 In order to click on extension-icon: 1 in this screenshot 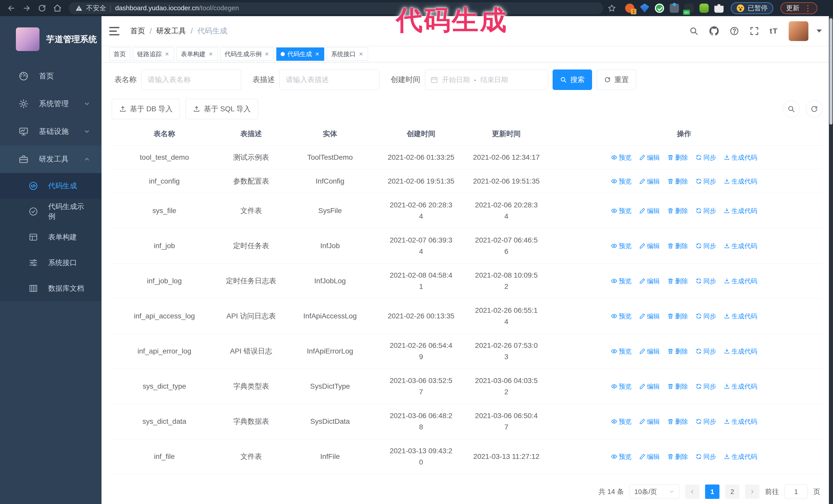, I will do `click(629, 8)`.